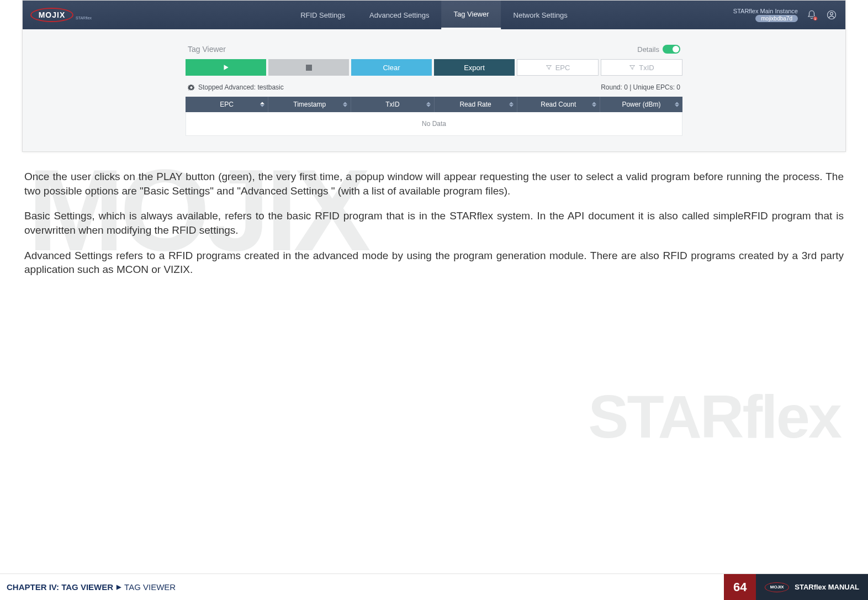 The height and width of the screenshot is (600, 868). I want to click on paragraph-3: Advanced Settings refers to a RFID progr…, so click(434, 263).